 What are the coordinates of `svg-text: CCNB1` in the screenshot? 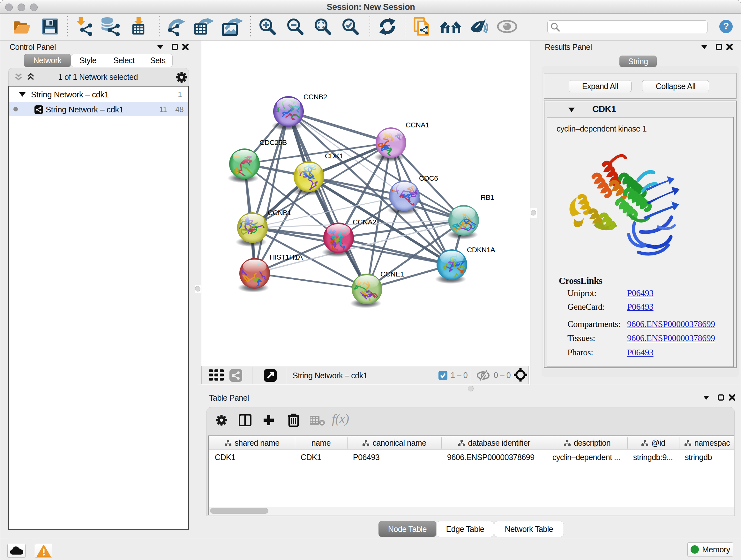 It's located at (279, 213).